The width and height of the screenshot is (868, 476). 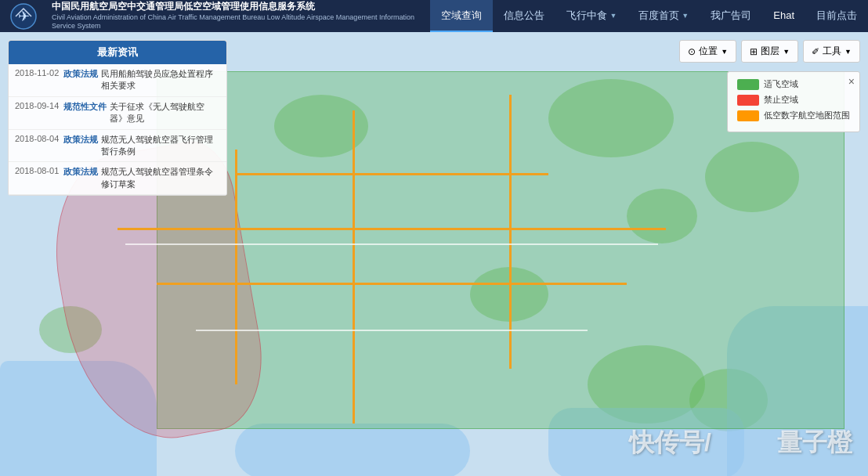 What do you see at coordinates (807, 116) in the screenshot?
I see `legend-label-3: 低空数字航空地图范围` at bounding box center [807, 116].